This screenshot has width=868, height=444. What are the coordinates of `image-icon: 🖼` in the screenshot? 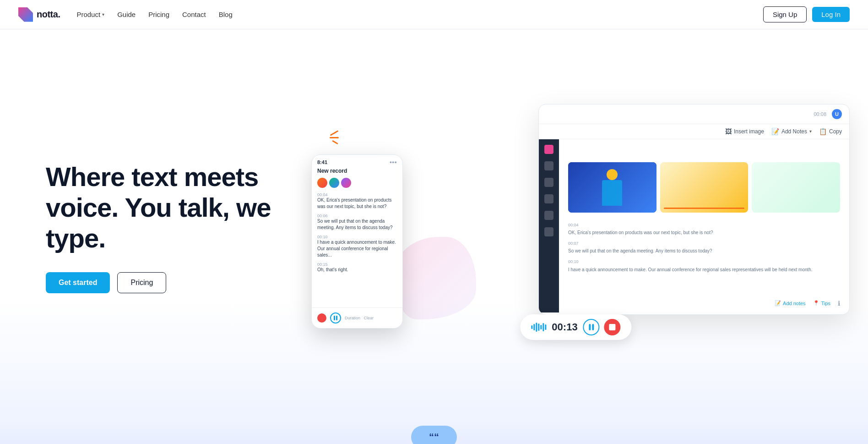 It's located at (728, 132).